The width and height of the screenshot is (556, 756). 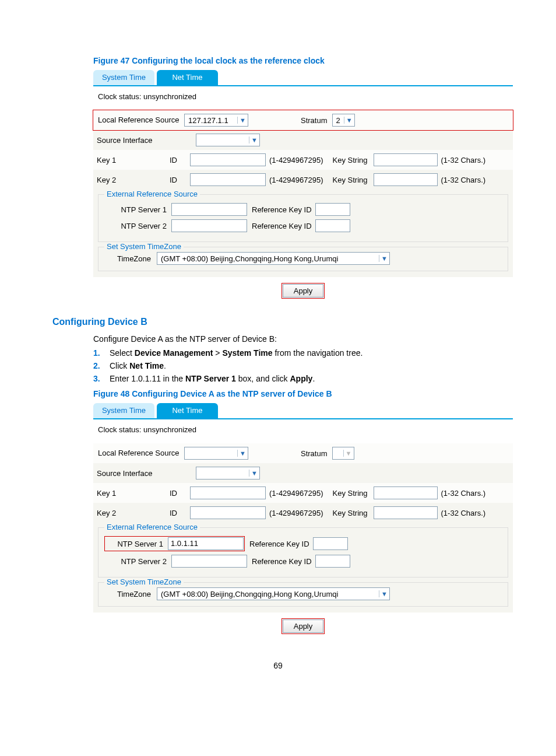 What do you see at coordinates (303, 218) in the screenshot?
I see `external-reference-fieldset: External Reference Source NTP Server 1 R…` at bounding box center [303, 218].